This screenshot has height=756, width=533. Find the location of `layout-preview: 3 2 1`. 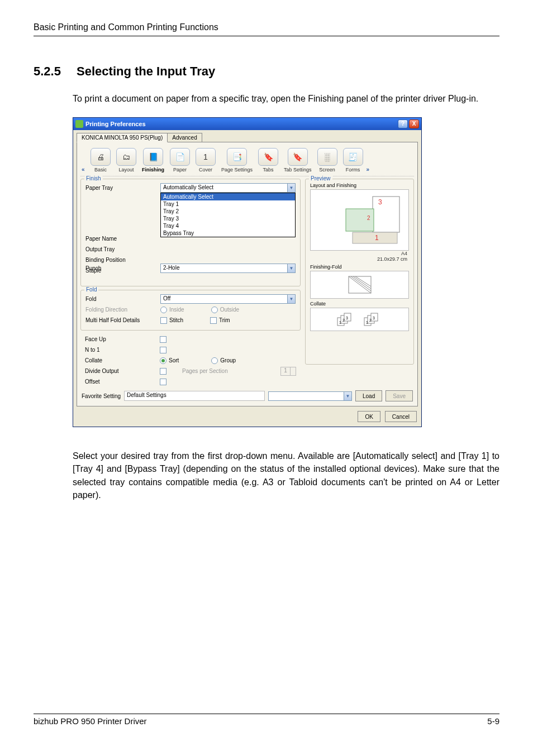

layout-preview: 3 2 1 is located at coordinates (360, 220).